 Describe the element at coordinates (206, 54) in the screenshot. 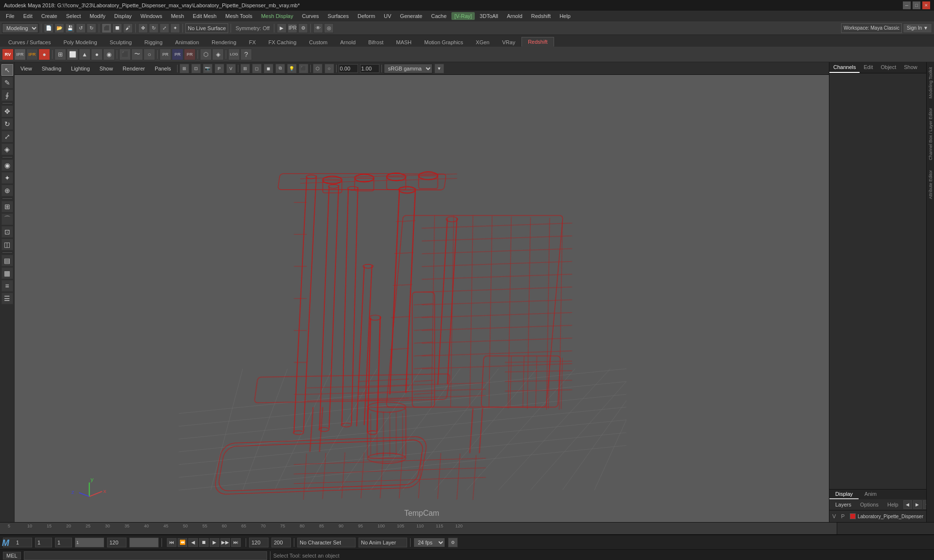

I see `shelf-btn-mat1: ⬡` at that location.